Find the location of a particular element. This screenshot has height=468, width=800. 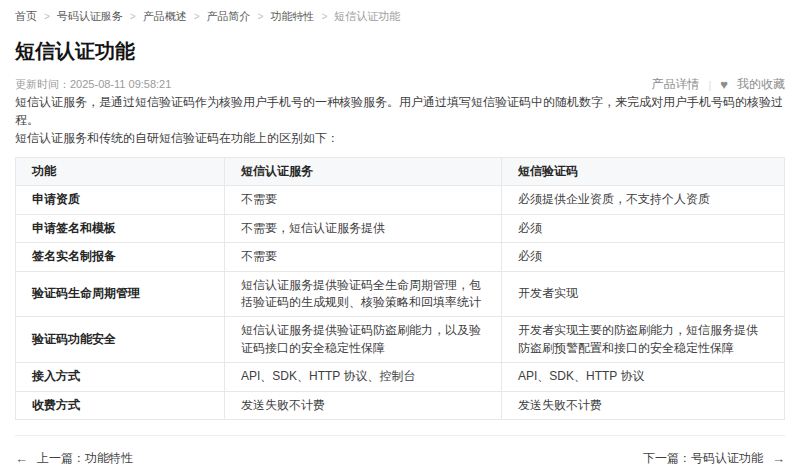

table-cell: 短信认证服务提供验证码防盗刷能力，以及验证码接口的安全稳定性保障 is located at coordinates (364, 340).